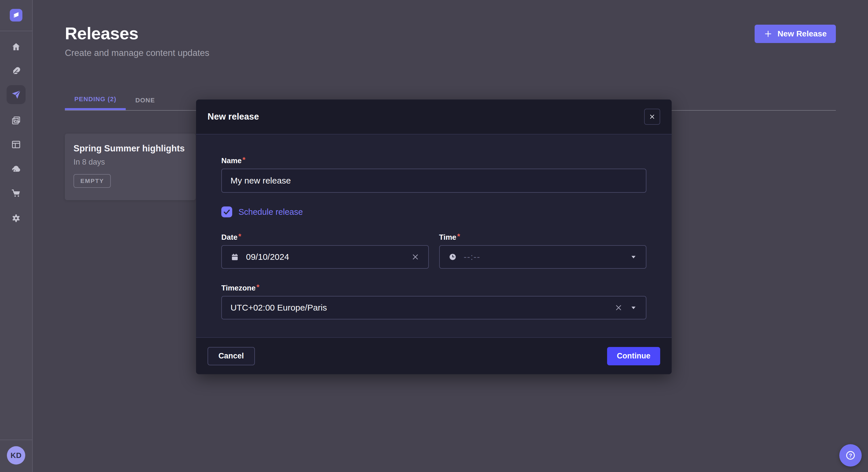 This screenshot has height=472, width=868. I want to click on date-value: 09/10/2024, so click(268, 257).